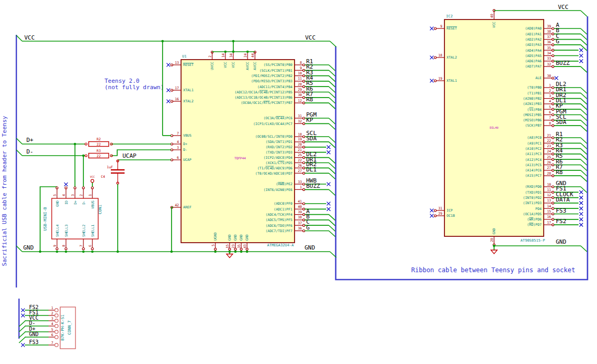 The height and width of the screenshot is (364, 597). Describe the element at coordinates (550, 118) in the screenshot. I see `pin-number: 7` at that location.